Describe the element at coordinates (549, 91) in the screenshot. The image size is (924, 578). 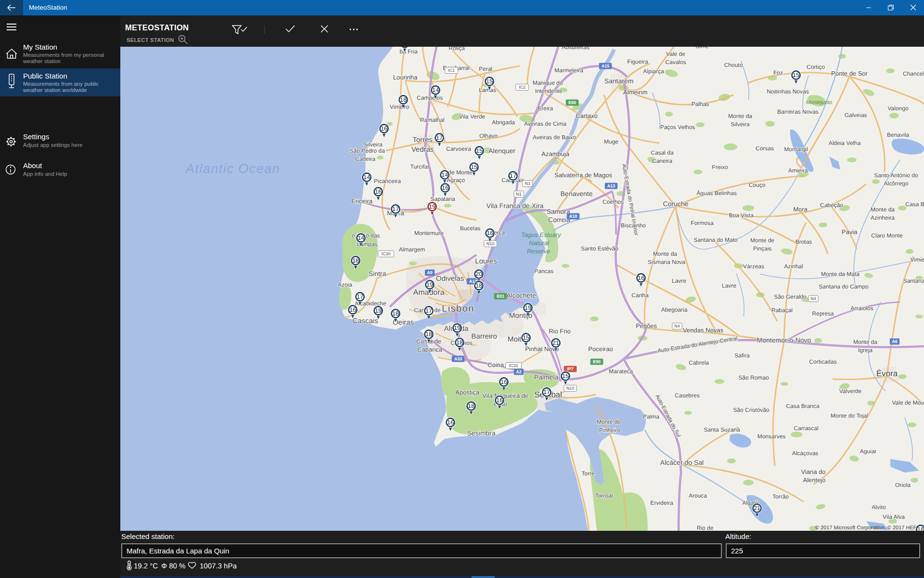
I see `svg-text: Intendente` at that location.